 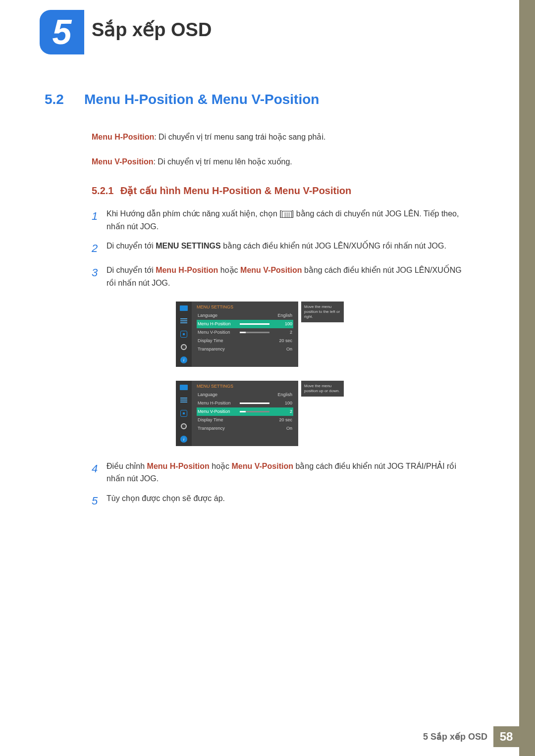 I want to click on subsection-number: 5.2.1, so click(x=106, y=191).